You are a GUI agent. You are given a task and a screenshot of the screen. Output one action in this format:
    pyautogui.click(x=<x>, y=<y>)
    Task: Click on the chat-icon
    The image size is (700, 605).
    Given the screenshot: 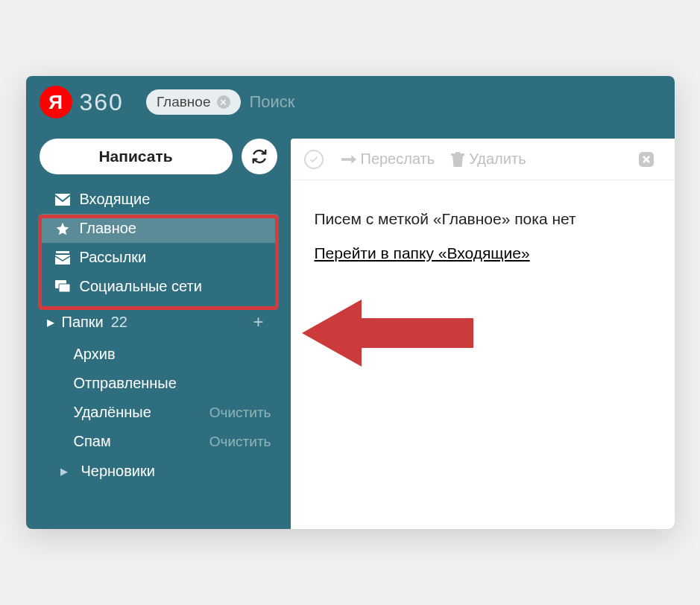 What is the action you would take?
    pyautogui.click(x=63, y=287)
    